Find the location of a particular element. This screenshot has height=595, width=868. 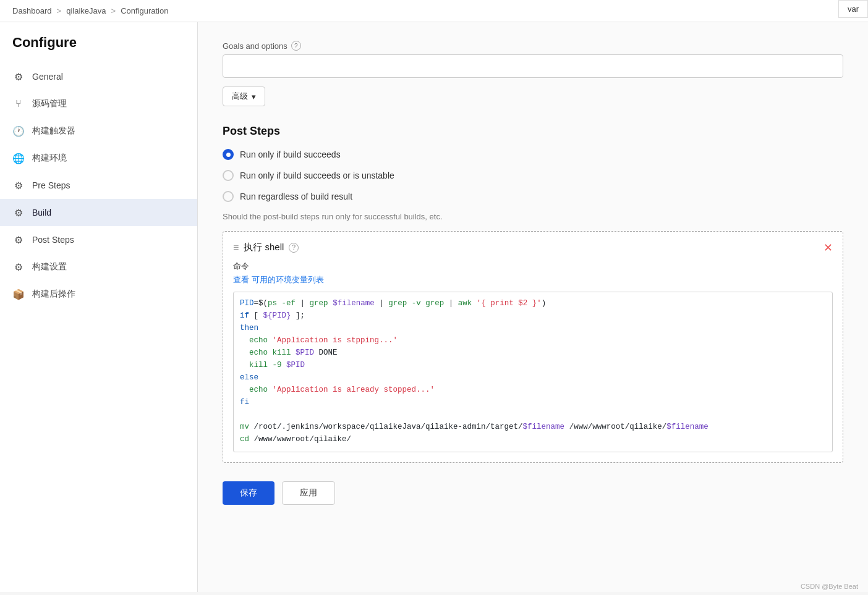

sidebar-item-build: ⚙ Build is located at coordinates (99, 213).